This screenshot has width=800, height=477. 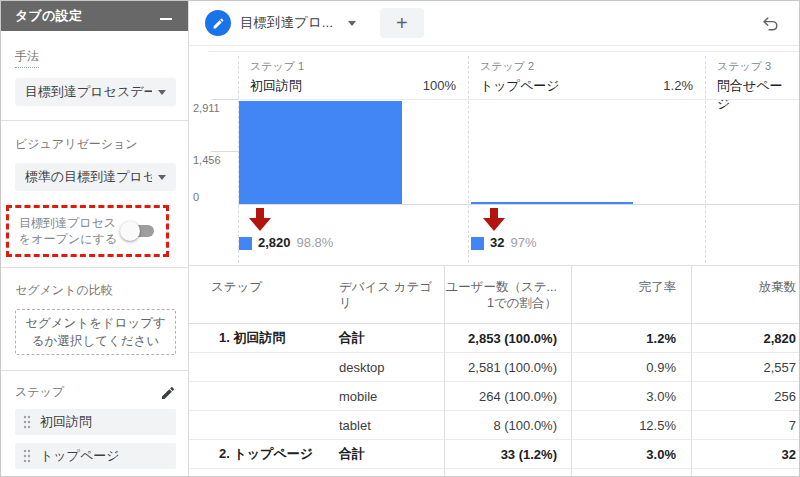 I want to click on tab-chevron-down-icon, so click(x=352, y=24).